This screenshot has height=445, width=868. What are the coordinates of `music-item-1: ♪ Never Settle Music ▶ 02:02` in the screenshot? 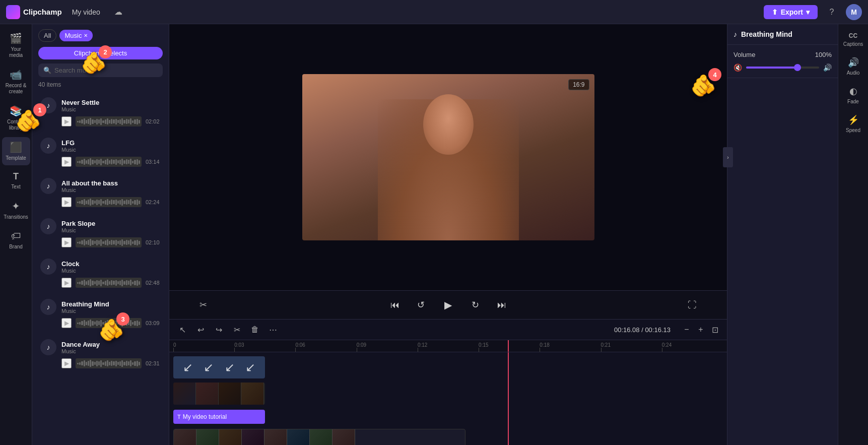 It's located at (101, 112).